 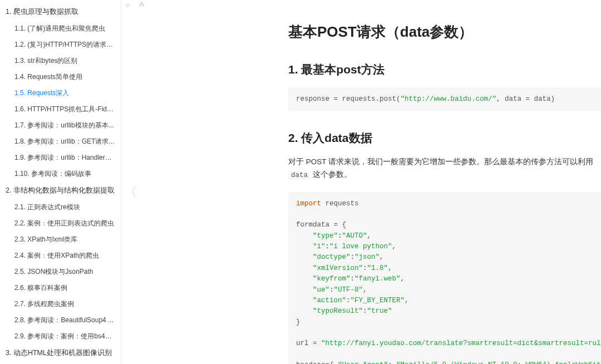 I want to click on prev-page-arrow: 〈, so click(x=131, y=192).